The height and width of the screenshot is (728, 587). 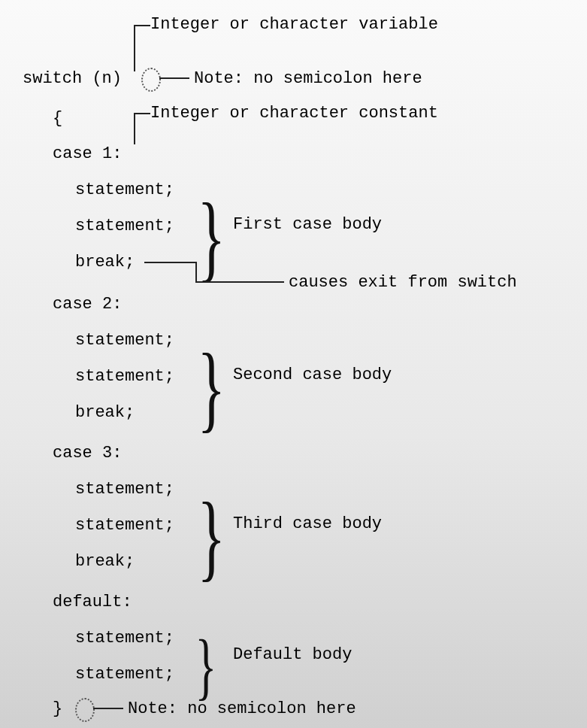 I want to click on lead-corner-constant, so click(x=142, y=129).